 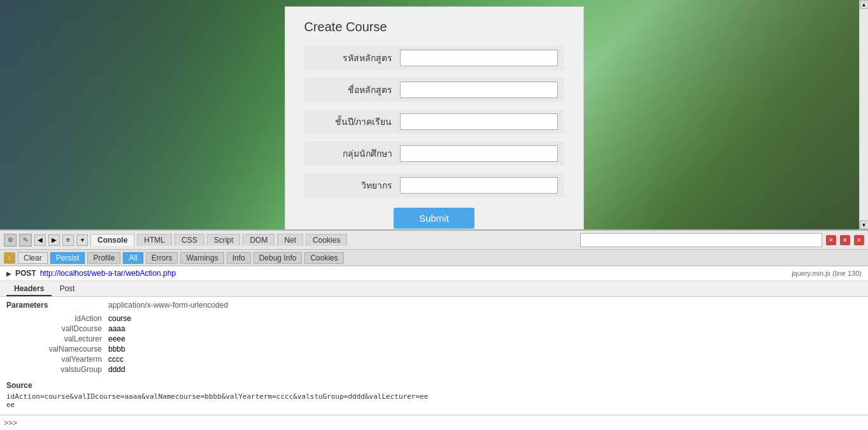 What do you see at coordinates (117, 369) in the screenshot?
I see `param-value: dddd` at bounding box center [117, 369].